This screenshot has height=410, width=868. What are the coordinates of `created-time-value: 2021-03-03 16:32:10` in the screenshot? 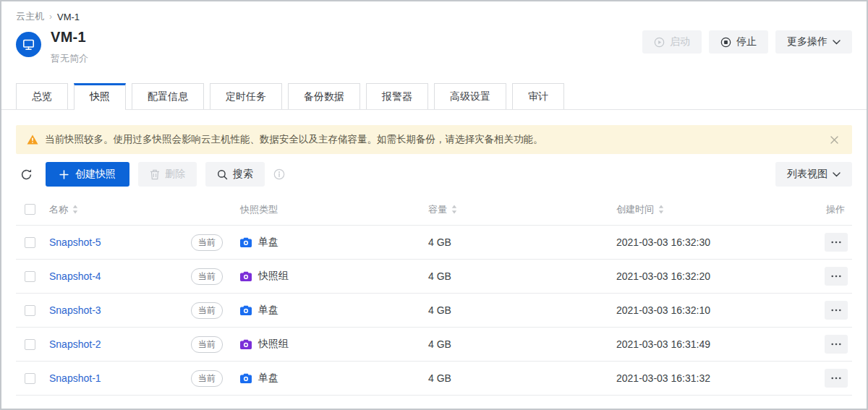 It's located at (710, 310).